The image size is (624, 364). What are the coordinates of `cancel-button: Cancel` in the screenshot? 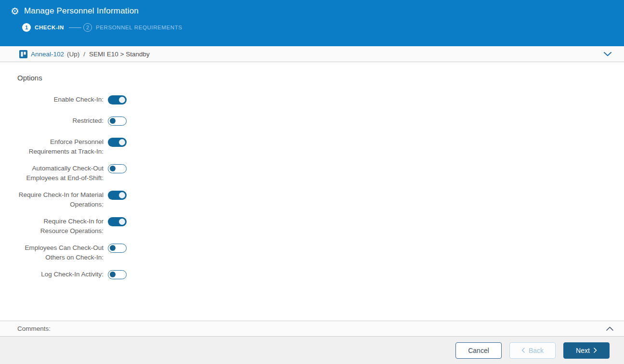 It's located at (479, 351).